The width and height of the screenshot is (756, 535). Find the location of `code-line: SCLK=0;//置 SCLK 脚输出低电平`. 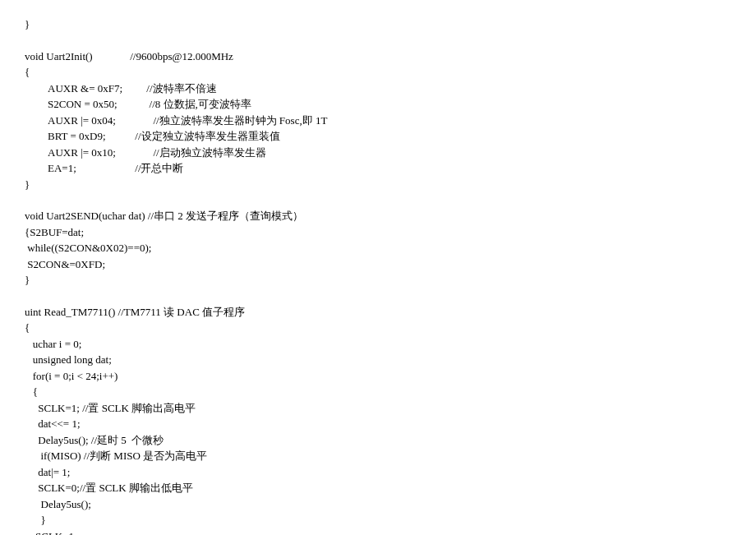

code-line: SCLK=0;//置 SCLK 脚输出低电平 is located at coordinates (378, 488).